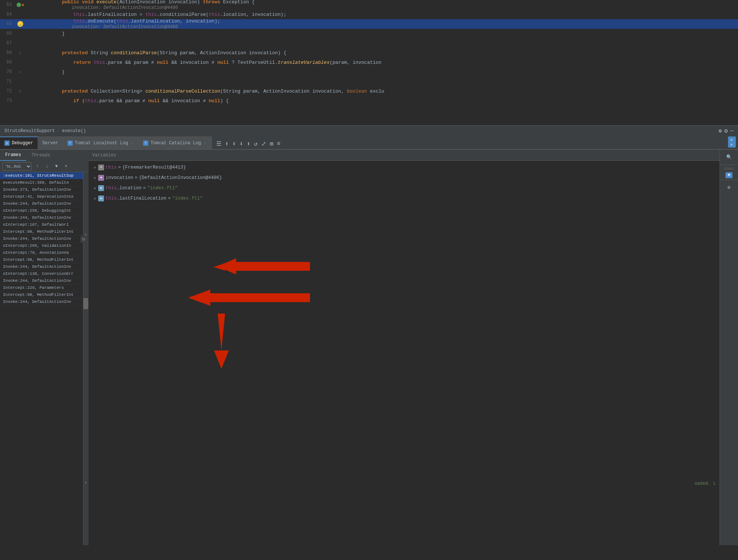 This screenshot has height=560, width=738. What do you see at coordinates (154, 167) in the screenshot?
I see `var-val-this: {FreemarkerResult@4413}` at bounding box center [154, 167].